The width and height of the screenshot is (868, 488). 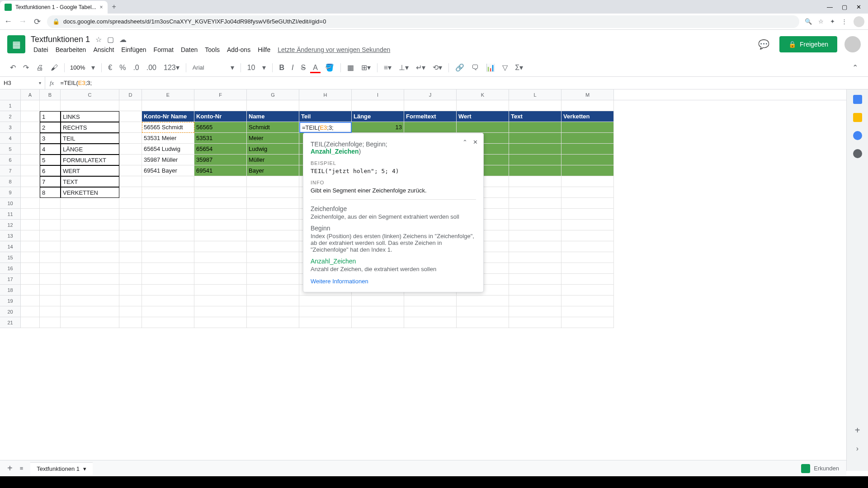 I want to click on cell-B20, so click(x=50, y=312).